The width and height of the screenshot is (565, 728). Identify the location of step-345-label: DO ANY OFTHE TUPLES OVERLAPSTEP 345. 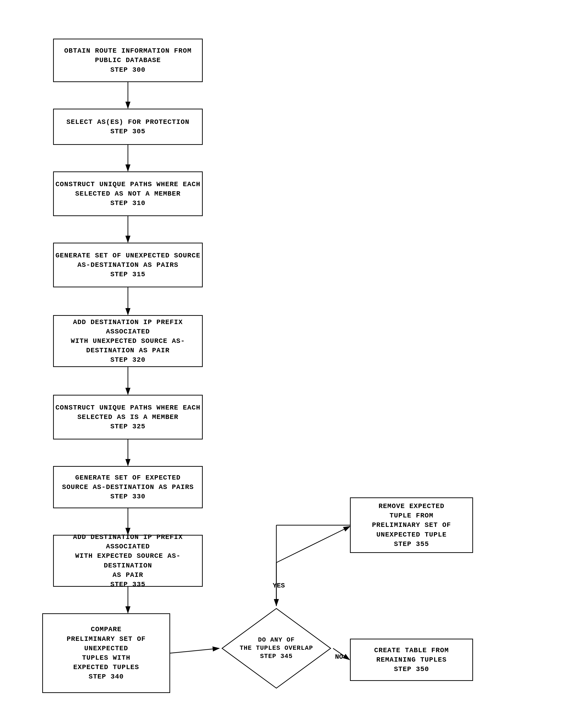
(277, 648).